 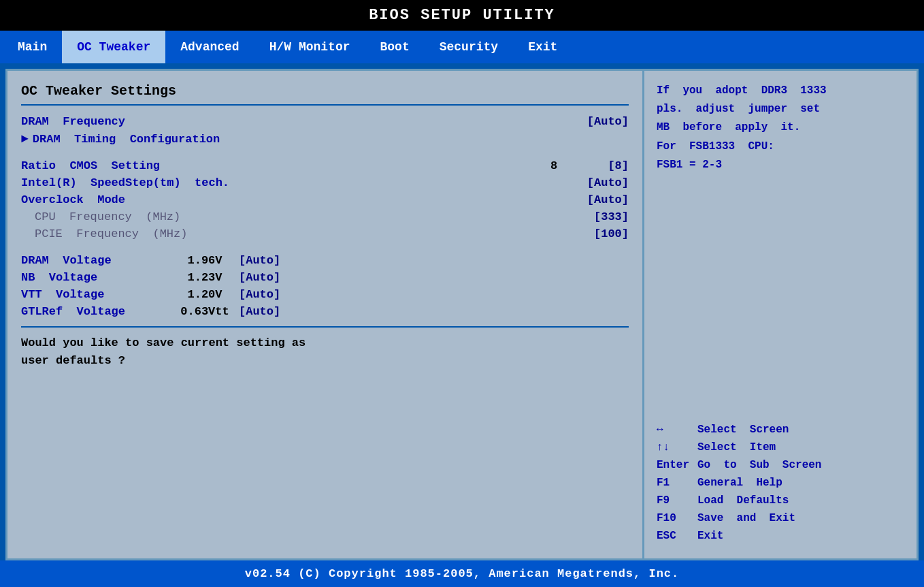 What do you see at coordinates (780, 501) in the screenshot?
I see `key-row-f9: F9 Load Defaults` at bounding box center [780, 501].